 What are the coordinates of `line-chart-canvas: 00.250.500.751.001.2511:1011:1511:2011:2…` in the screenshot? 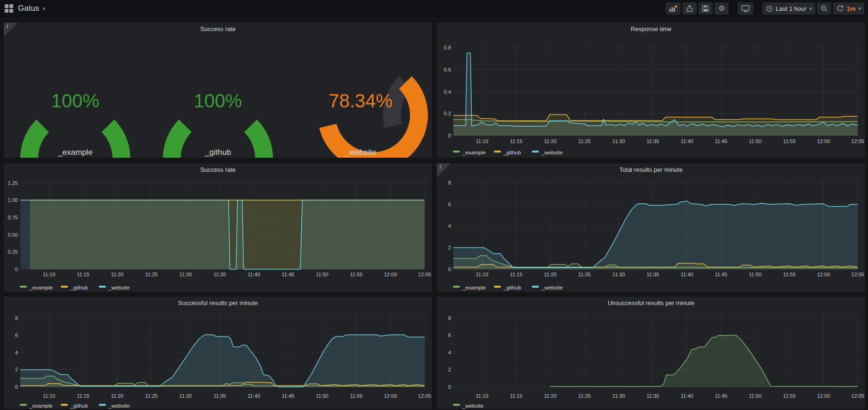 It's located at (218, 234).